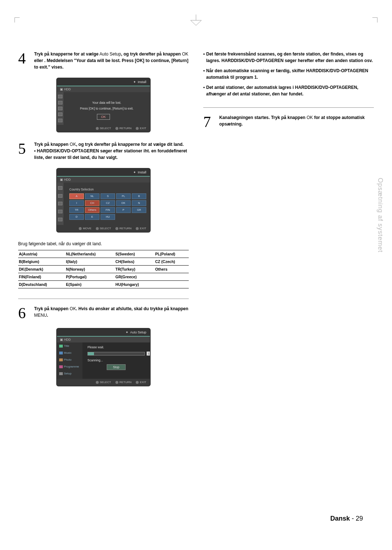 This screenshot has width=392, height=550. What do you see at coordinates (196, 20) in the screenshot?
I see `crop-mark-top` at bounding box center [196, 20].